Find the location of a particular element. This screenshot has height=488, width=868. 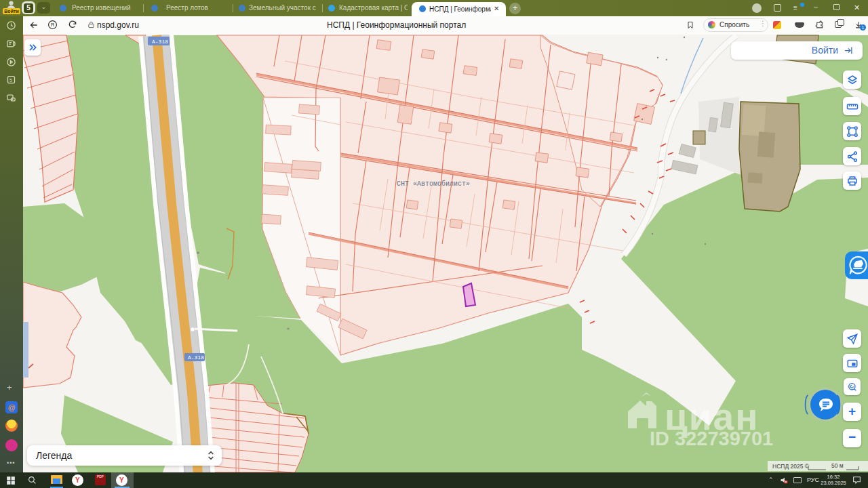

svg-text: Я is located at coordinates (52, 24).